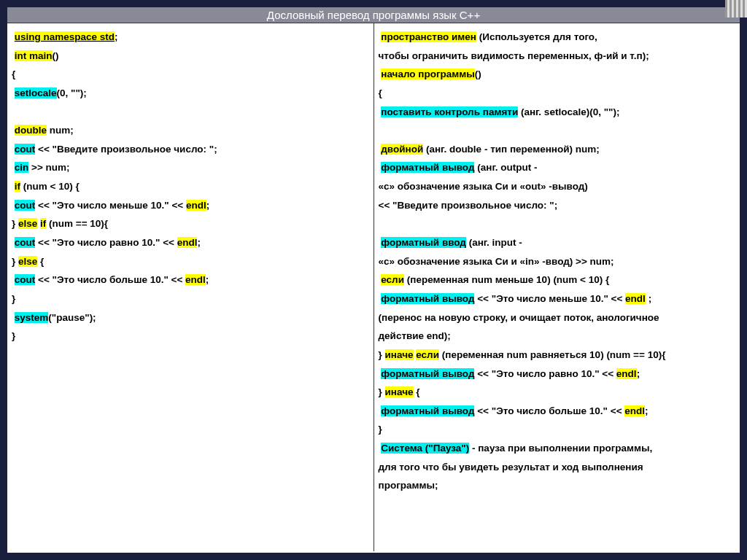  What do you see at coordinates (557, 262) in the screenshot?
I see `translation-line: «с» обозначение языка Си и «in» -ввод) >…` at bounding box center [557, 262].